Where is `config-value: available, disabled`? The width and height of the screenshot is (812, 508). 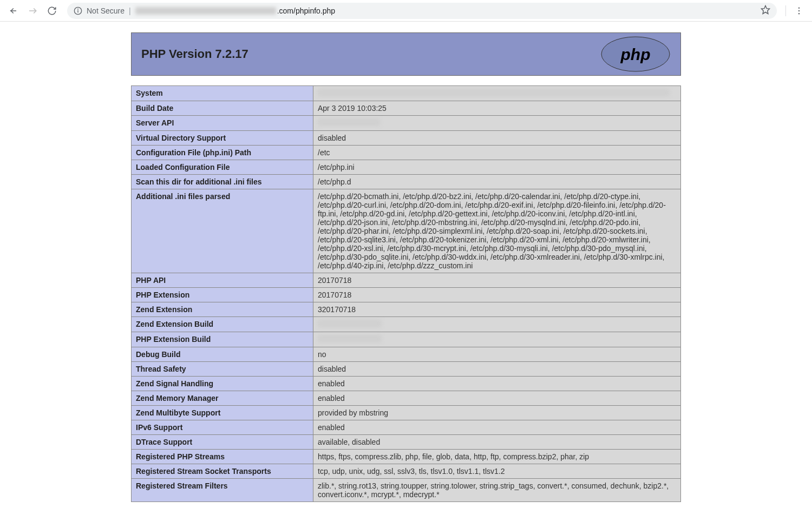
config-value: available, disabled is located at coordinates (497, 443).